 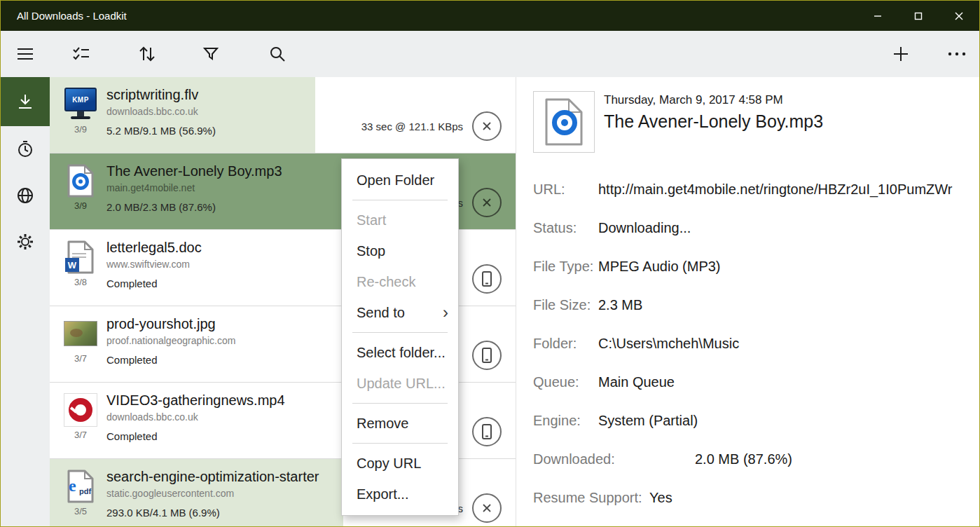 What do you see at coordinates (400, 282) in the screenshot?
I see `menu-item-recheck: Re-check` at bounding box center [400, 282].